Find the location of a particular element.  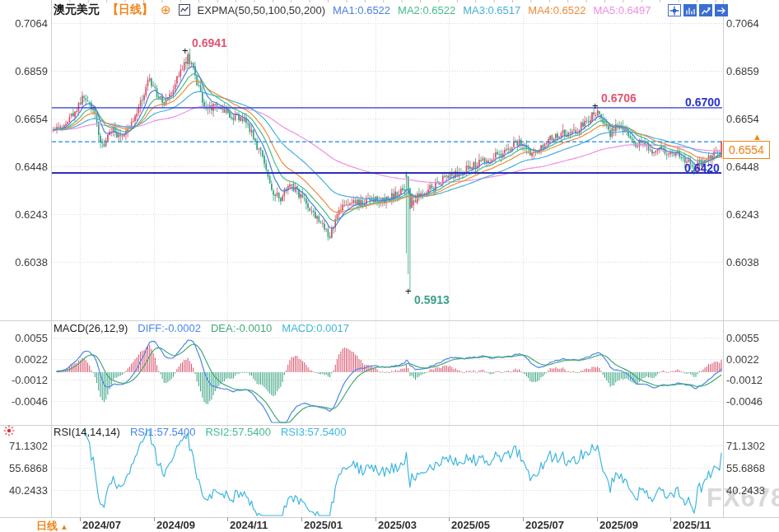

chart-toolbar is located at coordinates (698, 10).